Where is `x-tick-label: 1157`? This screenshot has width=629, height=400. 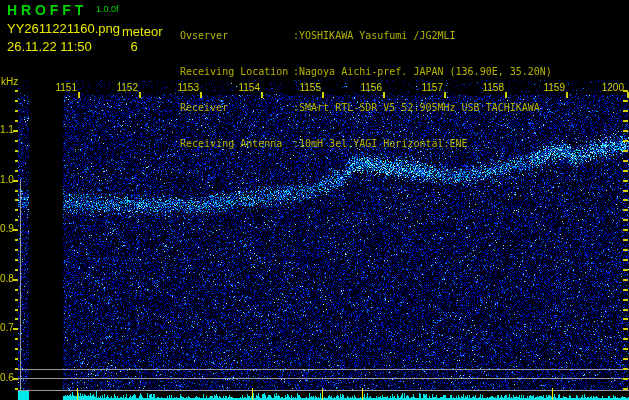 x-tick-label: 1157 is located at coordinates (430, 88).